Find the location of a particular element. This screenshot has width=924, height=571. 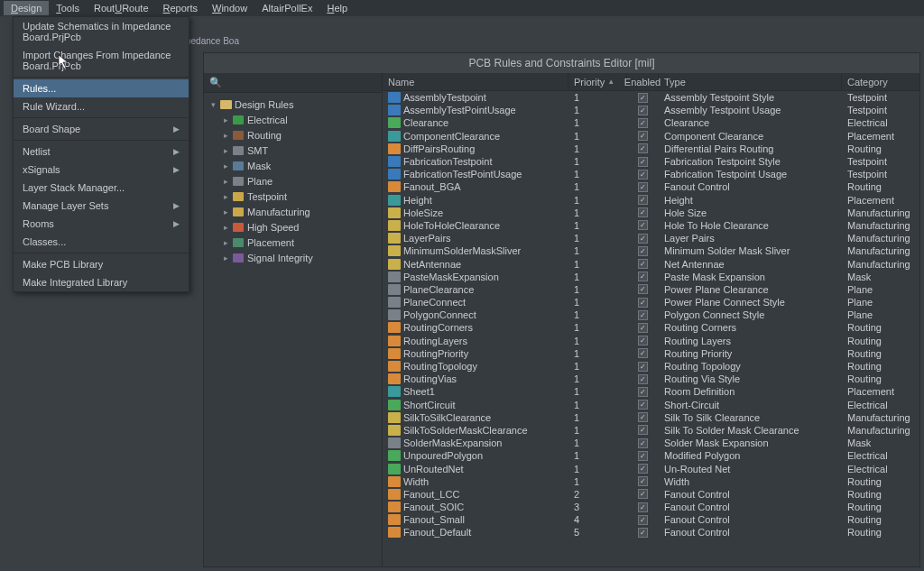

table-row: RoutingVias1✓Routing Via StyleRouting is located at coordinates (651, 379).